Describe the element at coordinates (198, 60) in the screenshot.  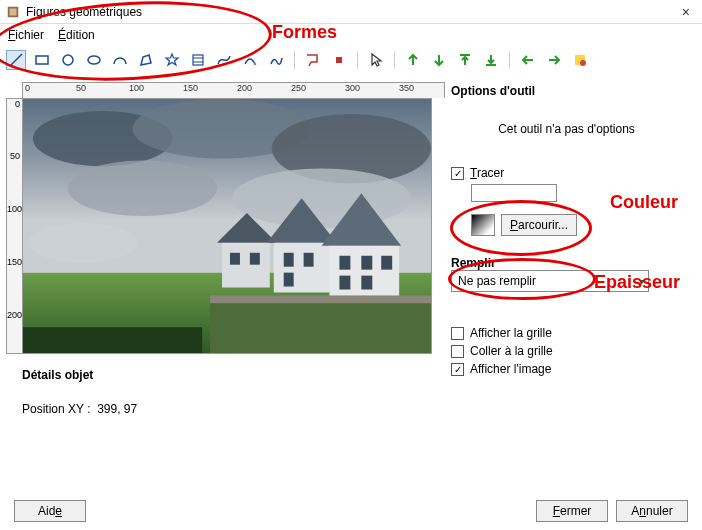
I see `spiral-tool-icon` at that location.